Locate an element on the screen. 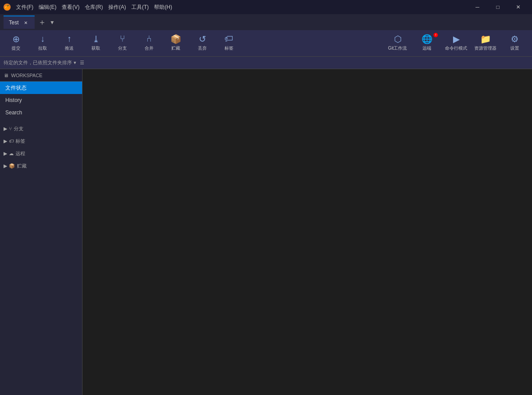 The width and height of the screenshot is (532, 395). sidebar: 🖥 WORKSPACE 文件状态 History Search ▶ ⑂ 分支 ▶… is located at coordinates (41, 232).